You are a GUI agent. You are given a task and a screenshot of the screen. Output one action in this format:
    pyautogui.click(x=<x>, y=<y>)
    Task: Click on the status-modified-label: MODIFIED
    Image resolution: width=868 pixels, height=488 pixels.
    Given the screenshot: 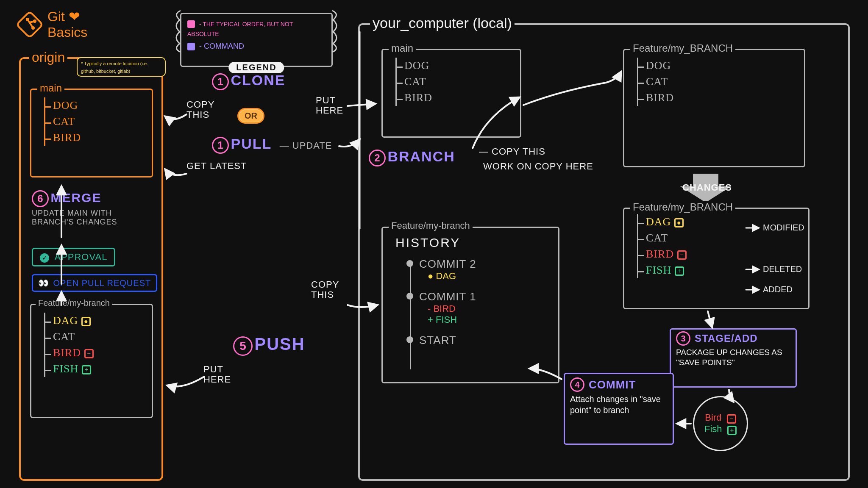 What is the action you would take?
    pyautogui.click(x=784, y=228)
    